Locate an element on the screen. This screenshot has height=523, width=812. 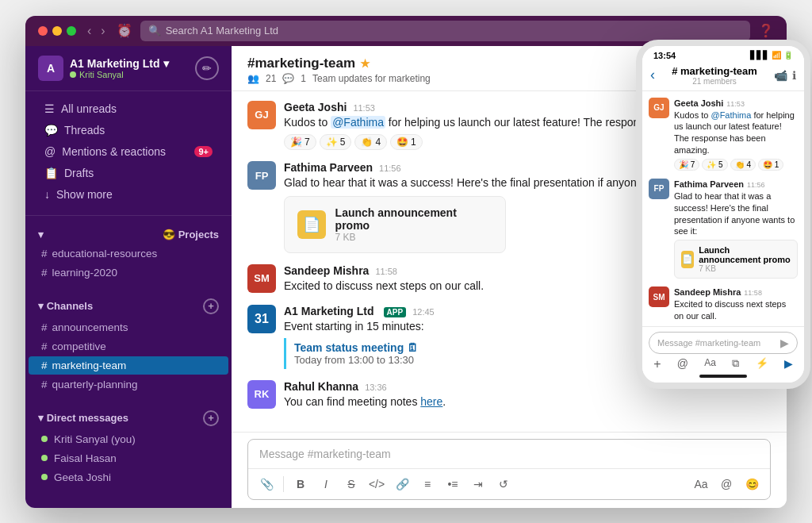
text-format-button: Aa is located at coordinates (701, 484).